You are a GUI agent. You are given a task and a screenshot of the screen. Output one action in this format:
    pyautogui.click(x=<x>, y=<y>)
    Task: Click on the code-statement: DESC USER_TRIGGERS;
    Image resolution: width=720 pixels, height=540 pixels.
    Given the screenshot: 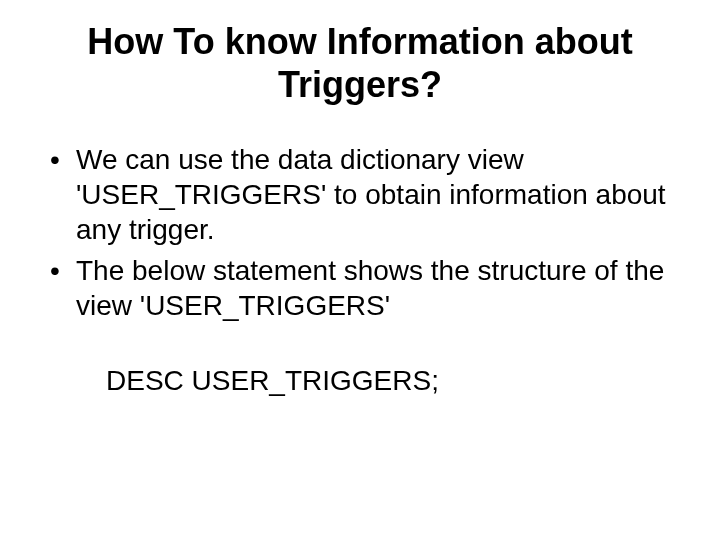 What is the action you would take?
    pyautogui.click(x=360, y=381)
    